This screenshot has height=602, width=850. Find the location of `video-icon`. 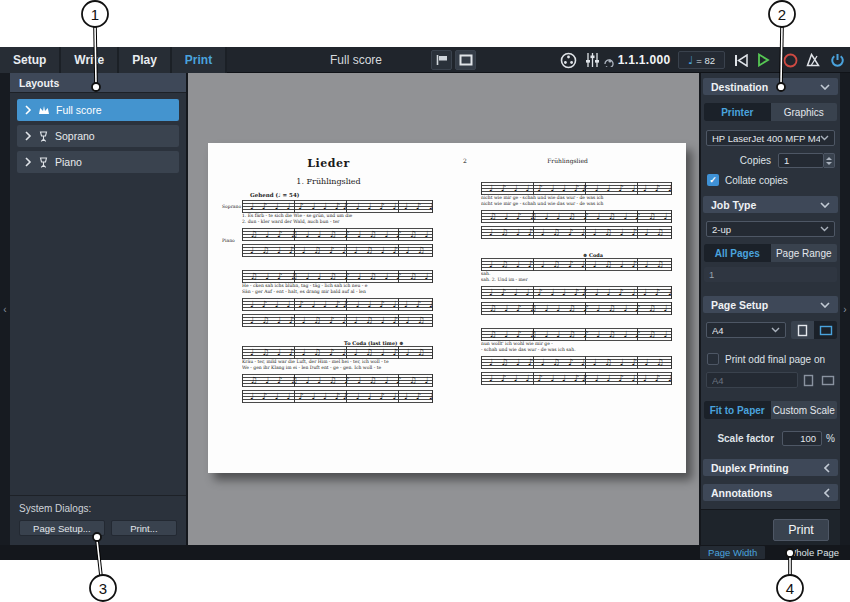

video-icon is located at coordinates (568, 60).